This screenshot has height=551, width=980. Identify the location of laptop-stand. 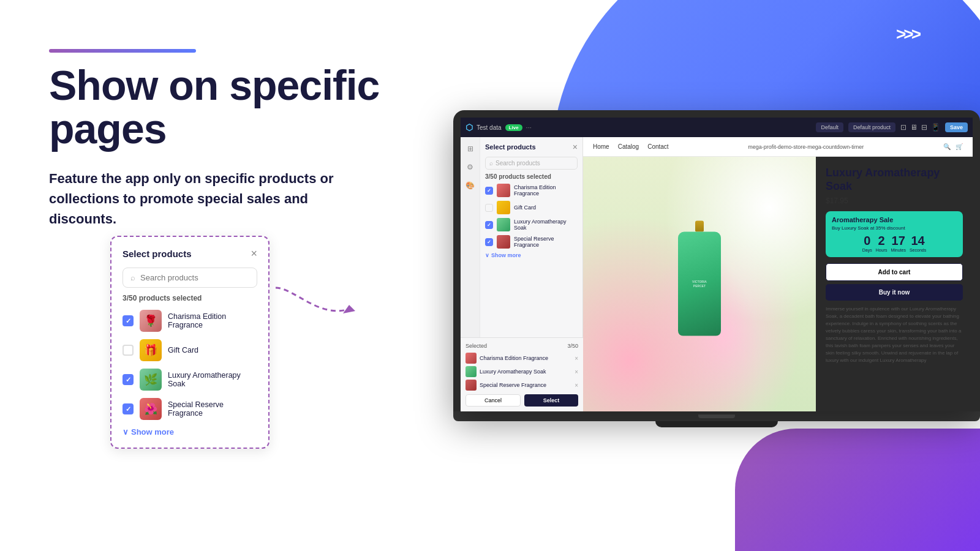
(717, 424).